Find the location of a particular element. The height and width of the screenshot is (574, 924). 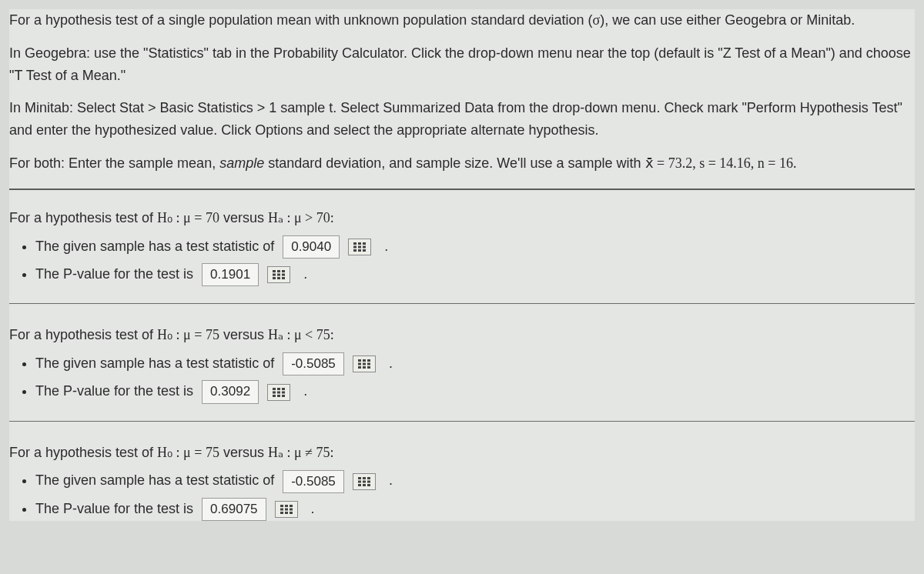

intro-paragraph-1: For a hypothesis test of a single popula… is located at coordinates (462, 20).